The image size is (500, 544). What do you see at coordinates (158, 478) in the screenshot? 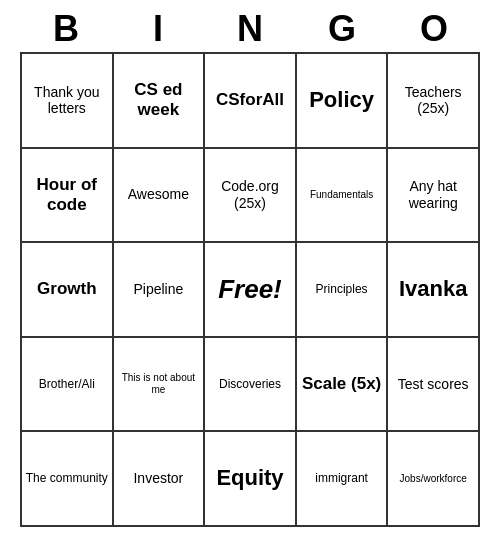
I see `cell-text: Investor` at bounding box center [158, 478].